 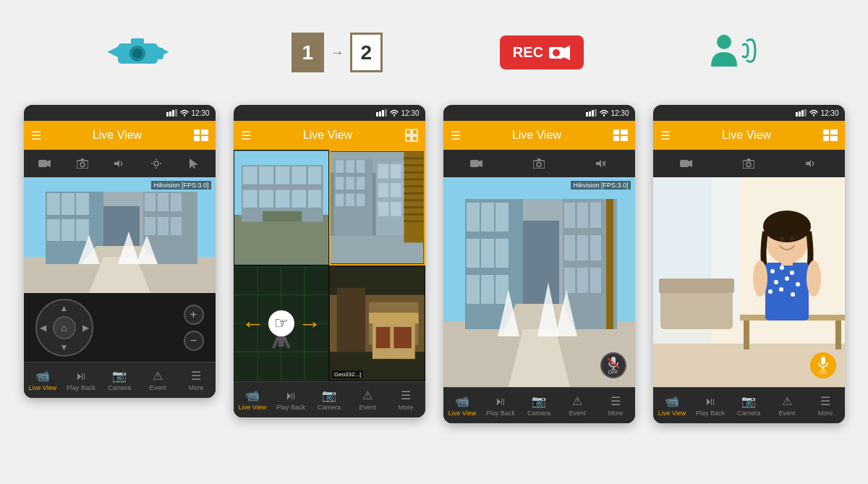 I want to click on phone4-nav-camera: 📷 Camera, so click(x=749, y=405).